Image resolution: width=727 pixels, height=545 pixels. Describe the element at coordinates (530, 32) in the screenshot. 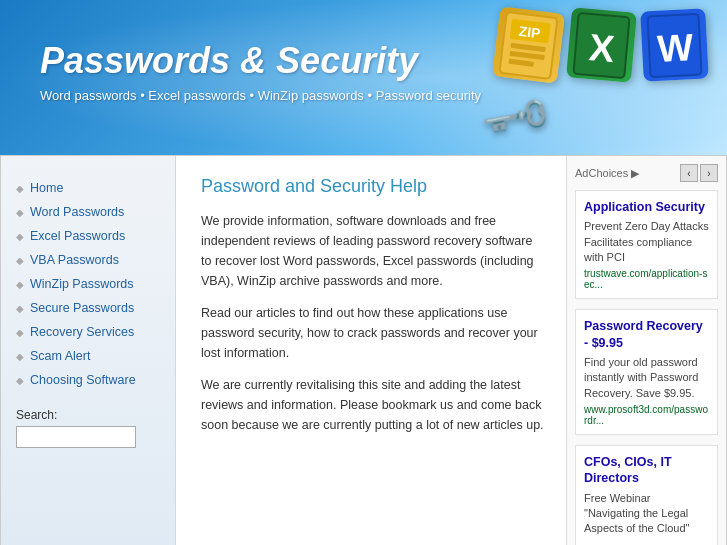

I see `svg-text: ZIP` at that location.